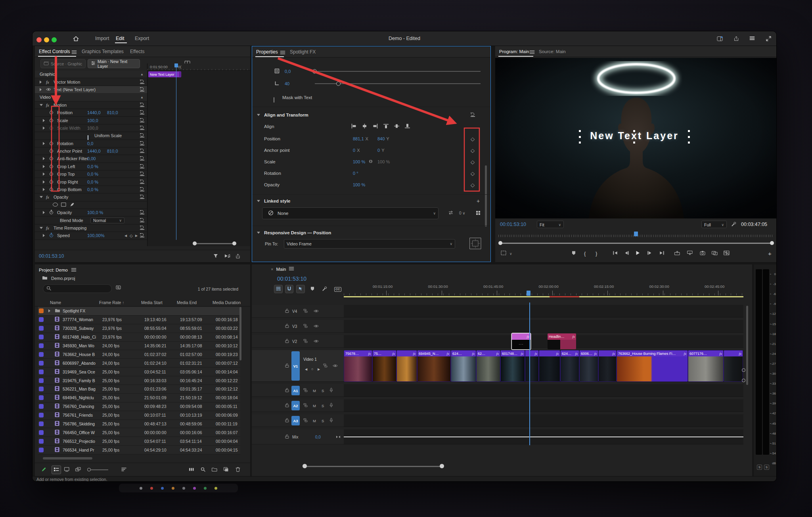 This screenshot has width=812, height=517. What do you see at coordinates (636, 234) in the screenshot?
I see `program-playhead` at bounding box center [636, 234].